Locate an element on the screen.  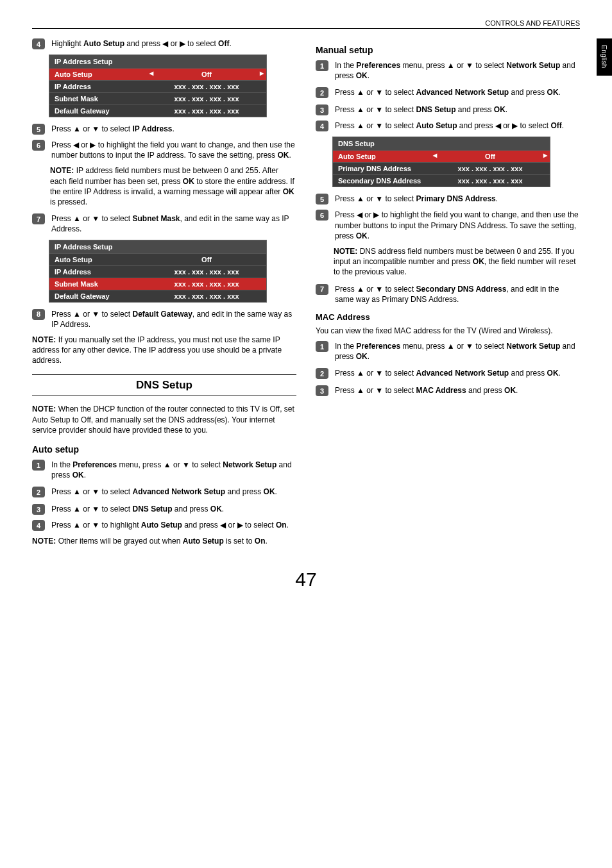
manual-setup-subheading: Manual setup is located at coordinates (448, 50).